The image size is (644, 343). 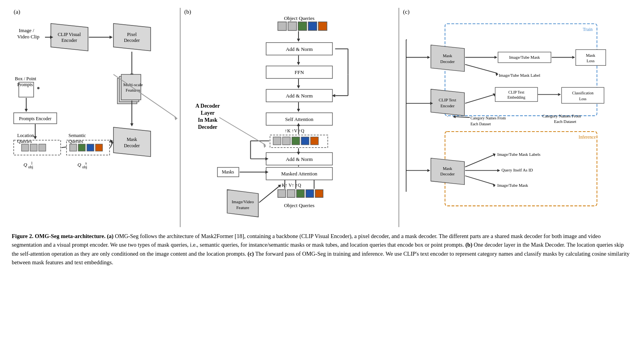 What do you see at coordinates (70, 34) in the screenshot?
I see `svg-text: CLIP Visual` at bounding box center [70, 34].